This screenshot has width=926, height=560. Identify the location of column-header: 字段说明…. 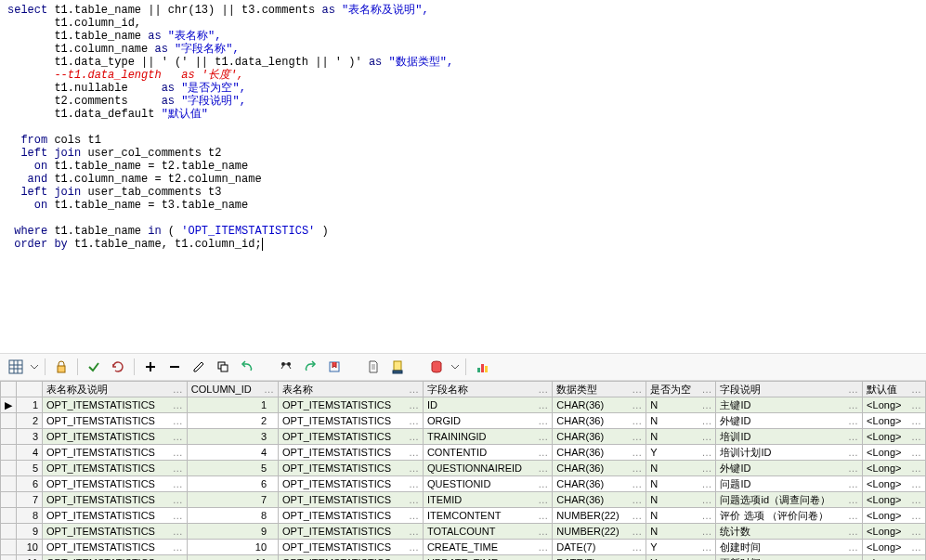
(789, 390).